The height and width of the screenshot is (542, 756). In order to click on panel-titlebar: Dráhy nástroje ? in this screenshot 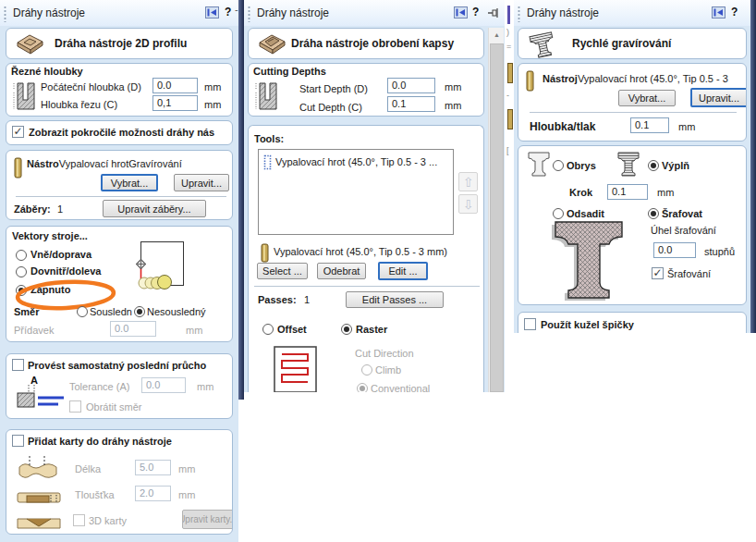, I will do `click(632, 13)`.